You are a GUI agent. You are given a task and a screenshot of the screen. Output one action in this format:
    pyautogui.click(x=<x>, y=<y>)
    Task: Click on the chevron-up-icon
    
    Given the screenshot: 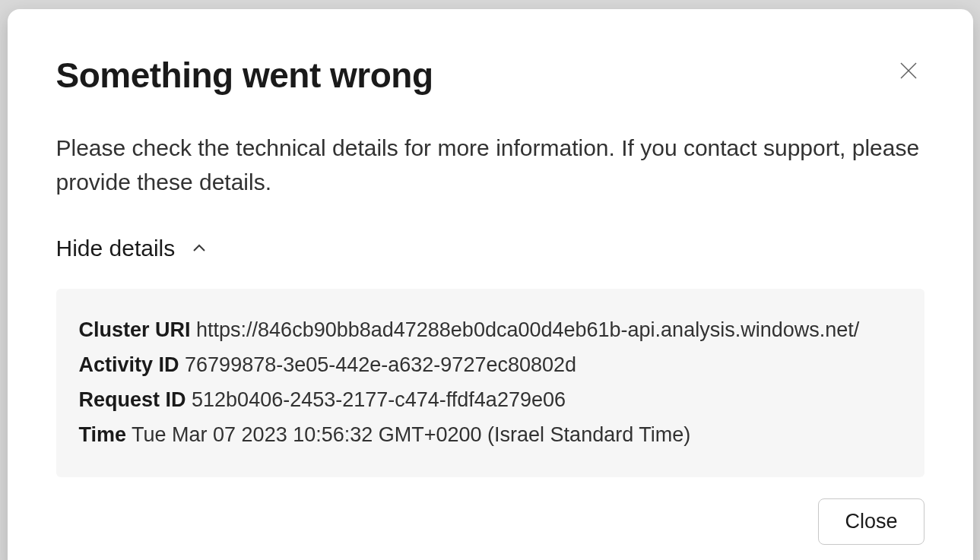 What is the action you would take?
    pyautogui.click(x=199, y=248)
    